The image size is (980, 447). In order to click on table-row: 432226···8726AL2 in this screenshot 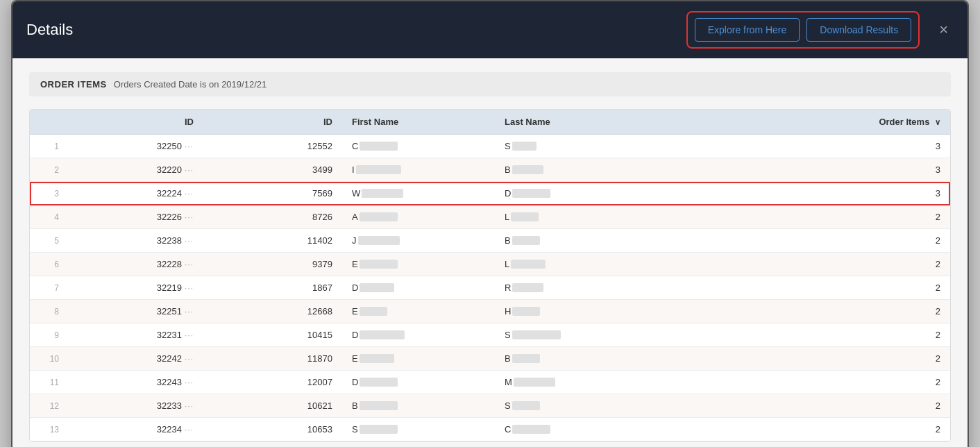, I will do `click(490, 217)`.